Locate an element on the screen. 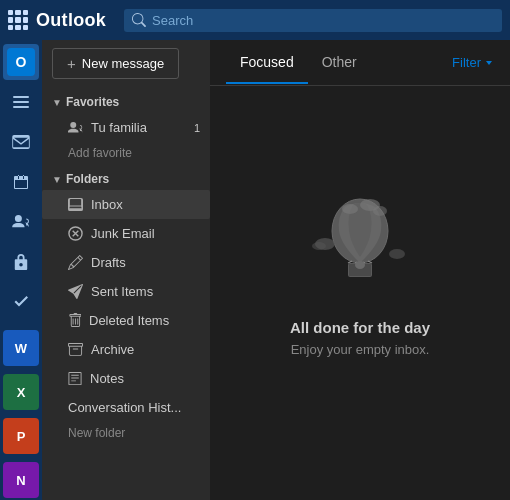  sidebar-item-people is located at coordinates (21, 222).